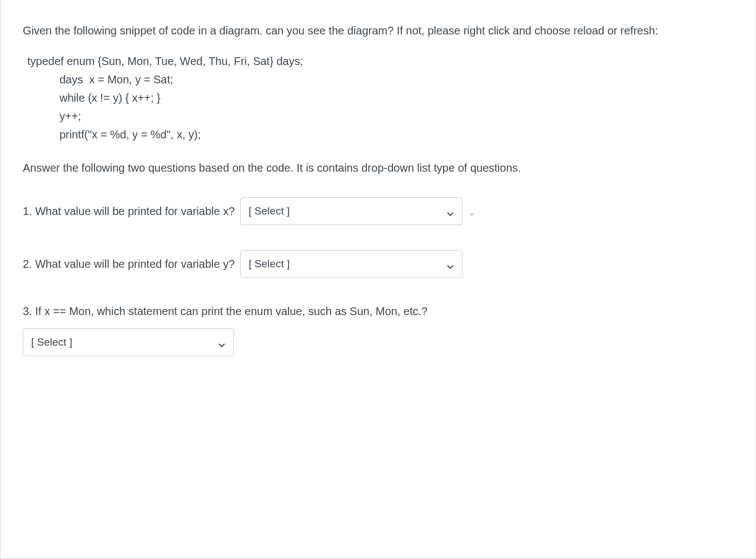  Describe the element at coordinates (380, 80) in the screenshot. I see `code-line-2: days x = Mon, y = Sat;` at that location.